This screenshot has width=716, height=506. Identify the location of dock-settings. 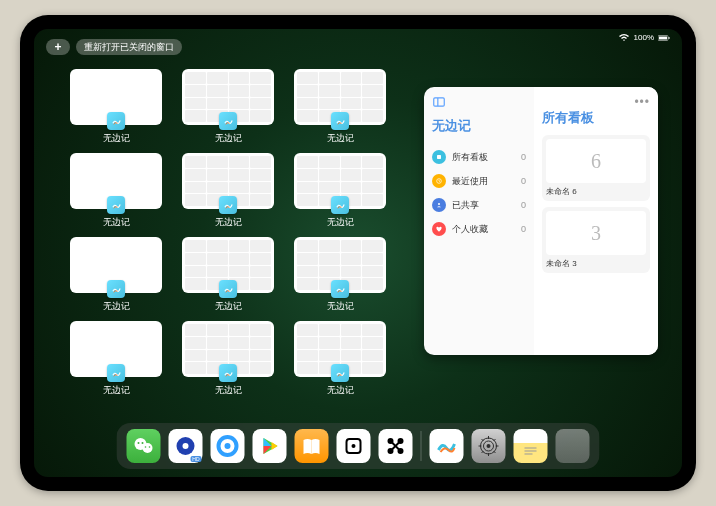
(489, 446).